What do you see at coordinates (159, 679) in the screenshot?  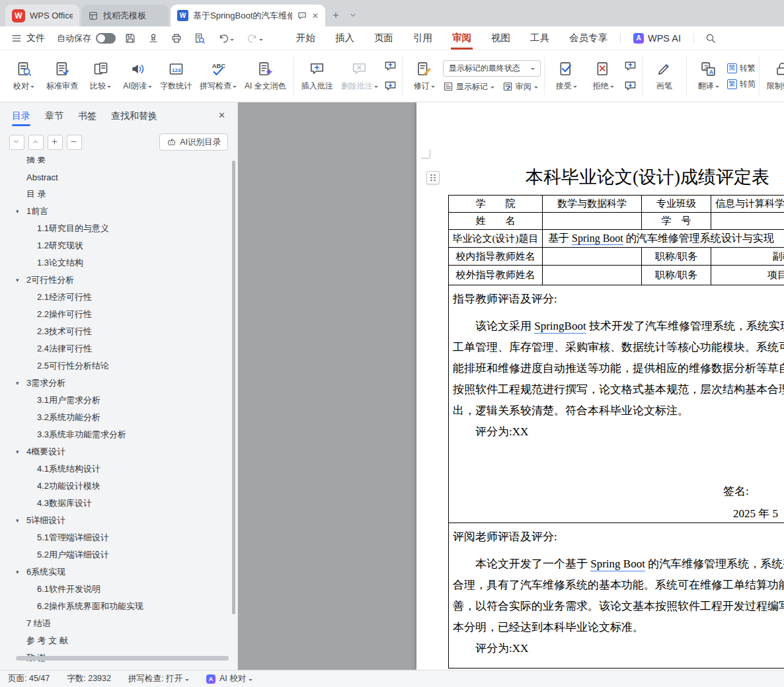 I see `spellcheck-status: 拼写检查: 打开` at bounding box center [159, 679].